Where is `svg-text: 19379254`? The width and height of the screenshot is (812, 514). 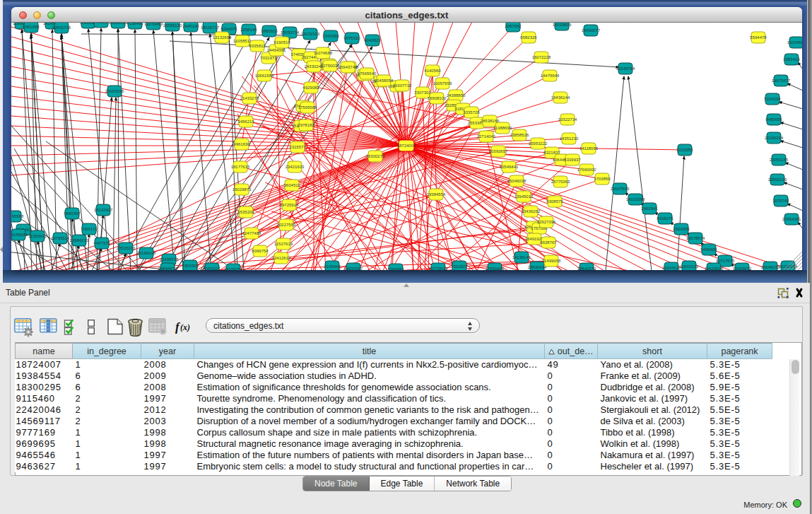
svg-text: 19379254 is located at coordinates (233, 269).